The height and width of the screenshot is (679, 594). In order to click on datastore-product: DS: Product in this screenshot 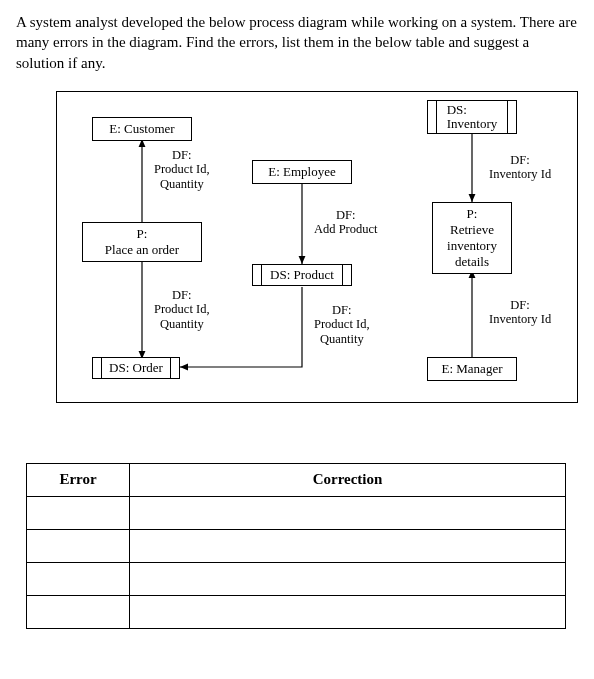, I will do `click(302, 275)`.